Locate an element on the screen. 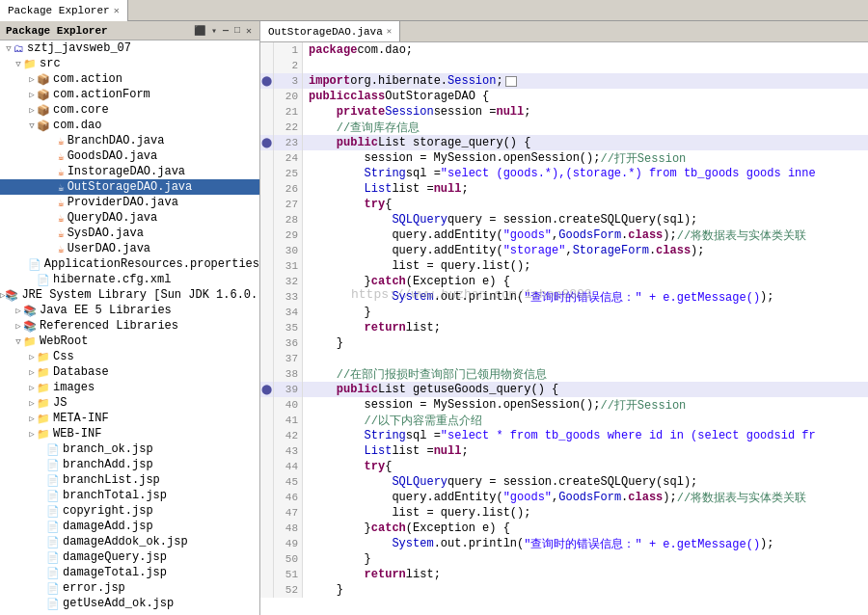 The width and height of the screenshot is (868, 615). collapse-icon: ⬛ is located at coordinates (200, 31).